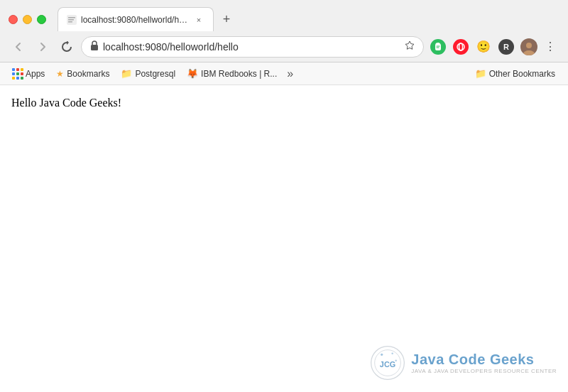 Image resolution: width=568 pixels, height=392 pixels. I want to click on active-tab: localhost:9080/hellworld/hell... ×, so click(136, 19).